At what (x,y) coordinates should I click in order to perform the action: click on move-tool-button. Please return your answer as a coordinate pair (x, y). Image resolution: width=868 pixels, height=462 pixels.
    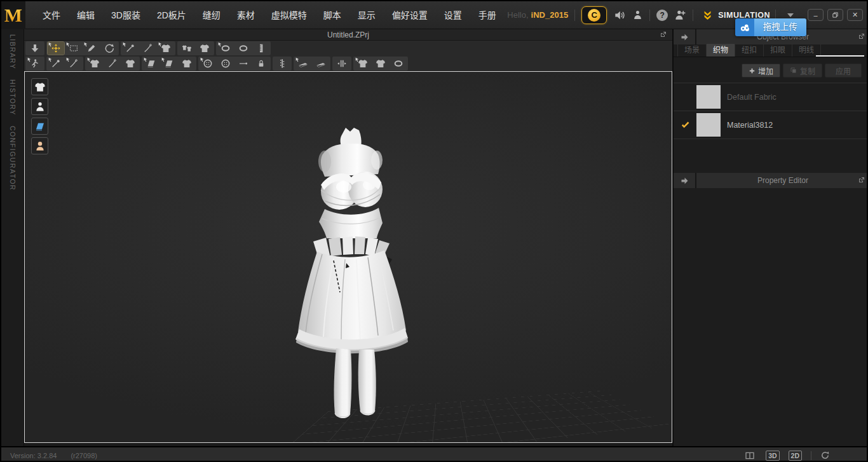
    Looking at the image, I should click on (56, 48).